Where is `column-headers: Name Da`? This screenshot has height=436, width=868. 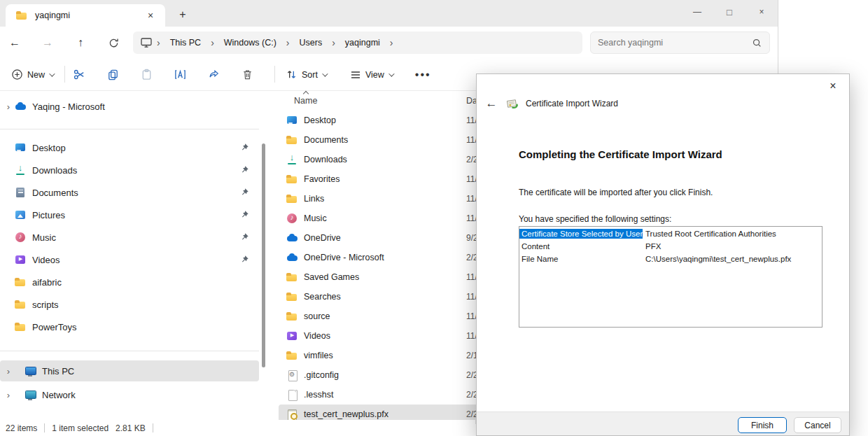 column-headers: Name Da is located at coordinates (384, 101).